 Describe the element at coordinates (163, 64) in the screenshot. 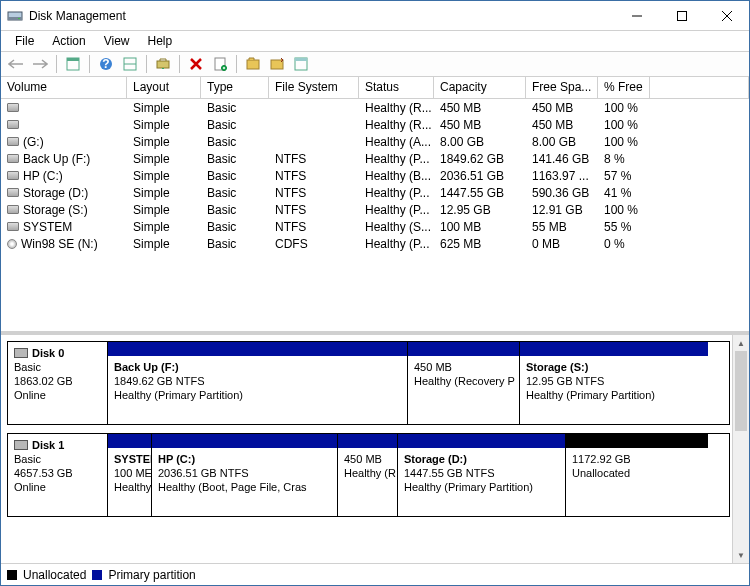

I see `refresh-icon` at that location.